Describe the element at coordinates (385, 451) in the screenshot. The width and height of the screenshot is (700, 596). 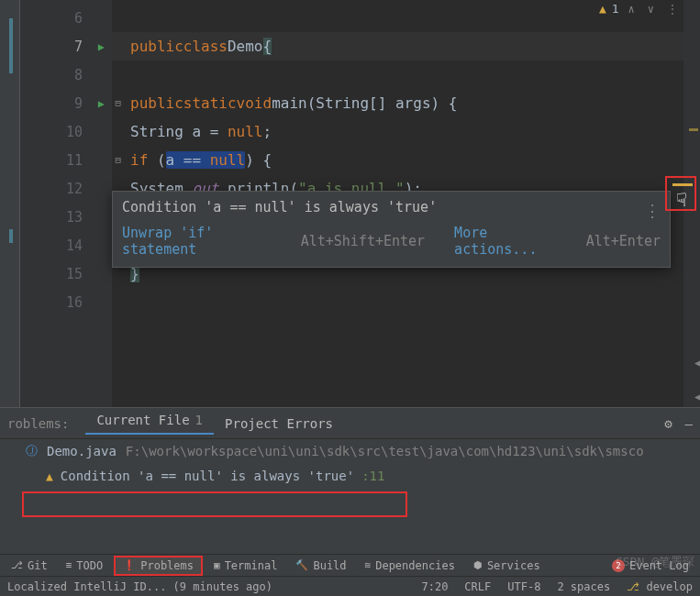
I see `file-path: F:\work\workspace\uni\uni\sdk\src\test\j…` at that location.